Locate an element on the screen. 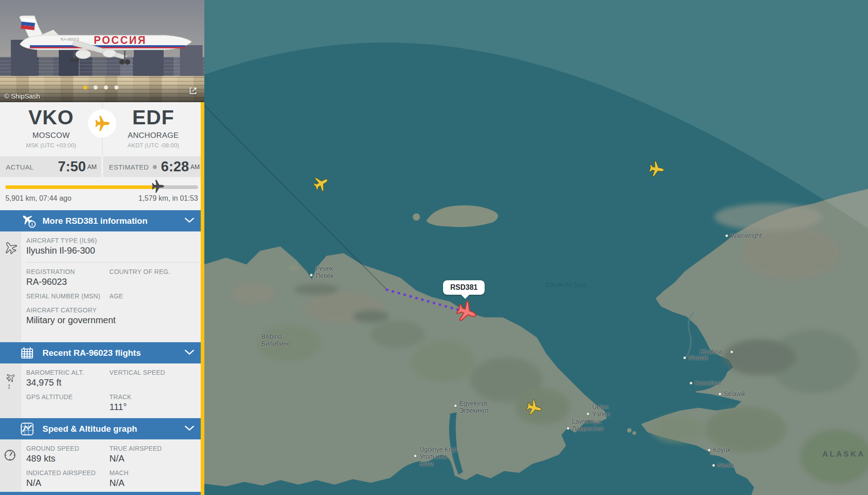  indicated-airspeed-label: INDICATED AIRSPEED is located at coordinates (68, 473).